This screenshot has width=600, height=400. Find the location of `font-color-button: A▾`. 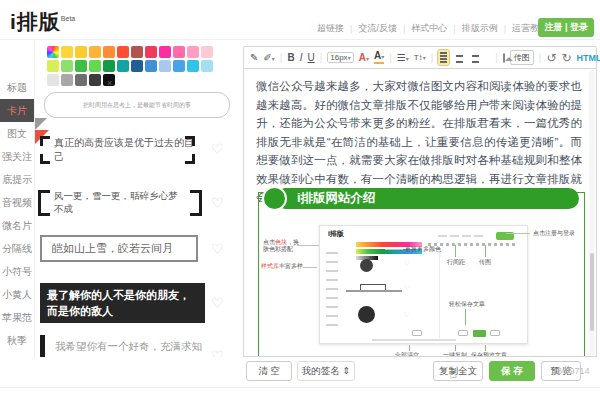

font-color-button: A▾ is located at coordinates (364, 58).